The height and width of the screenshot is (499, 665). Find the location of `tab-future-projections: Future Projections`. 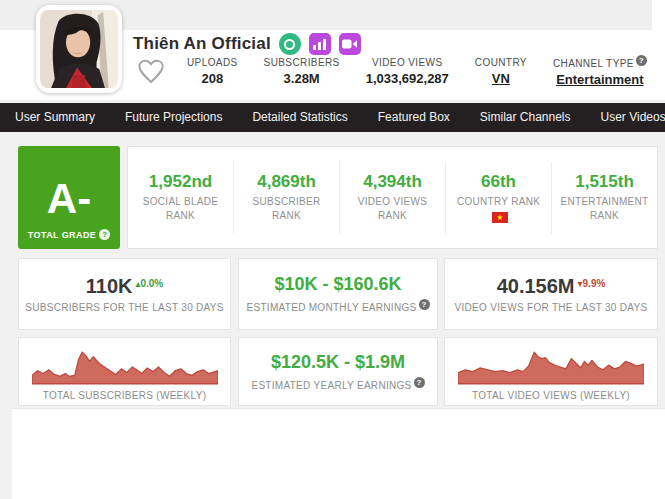

tab-future-projections: Future Projections is located at coordinates (174, 118).